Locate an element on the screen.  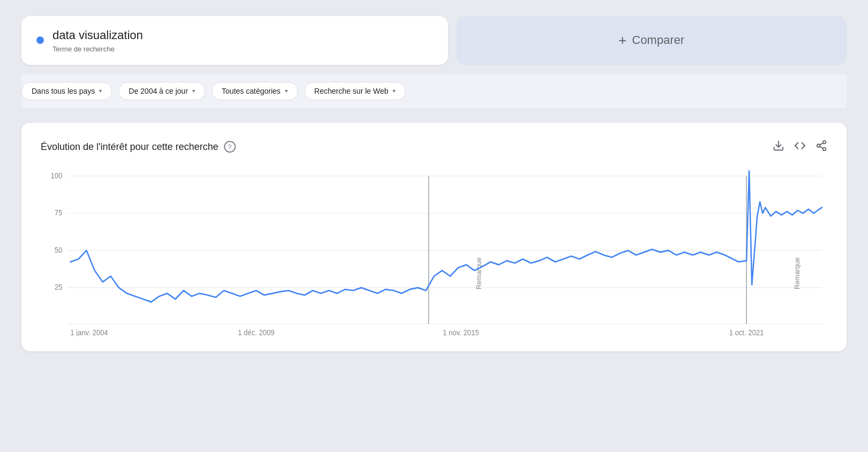
filter-type: Recherche sur le Web ▾ is located at coordinates (355, 91).